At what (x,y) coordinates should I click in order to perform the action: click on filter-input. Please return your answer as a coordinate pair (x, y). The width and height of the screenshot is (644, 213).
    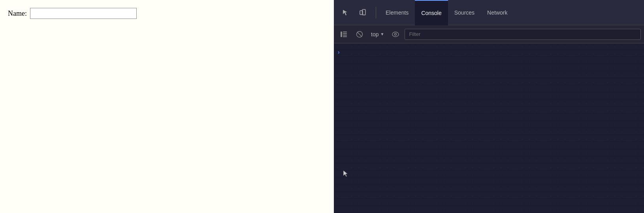
    Looking at the image, I should click on (523, 34).